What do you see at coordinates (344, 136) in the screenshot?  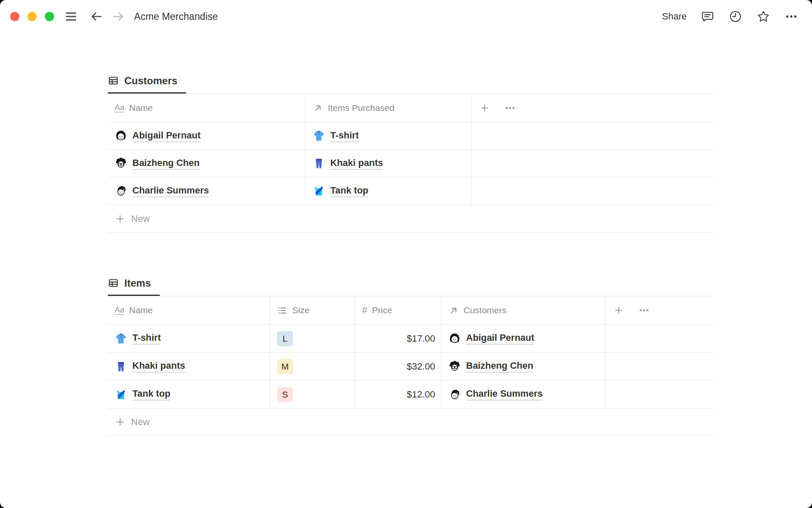 I see `item-relation-link: T-shirt` at bounding box center [344, 136].